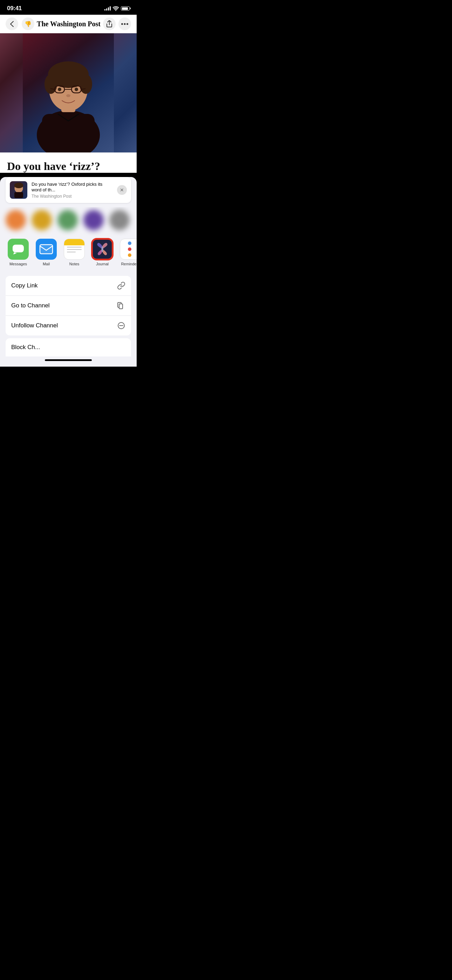  Describe the element at coordinates (126, 253) in the screenshot. I see `app-item-reminders: Reminders` at that location.